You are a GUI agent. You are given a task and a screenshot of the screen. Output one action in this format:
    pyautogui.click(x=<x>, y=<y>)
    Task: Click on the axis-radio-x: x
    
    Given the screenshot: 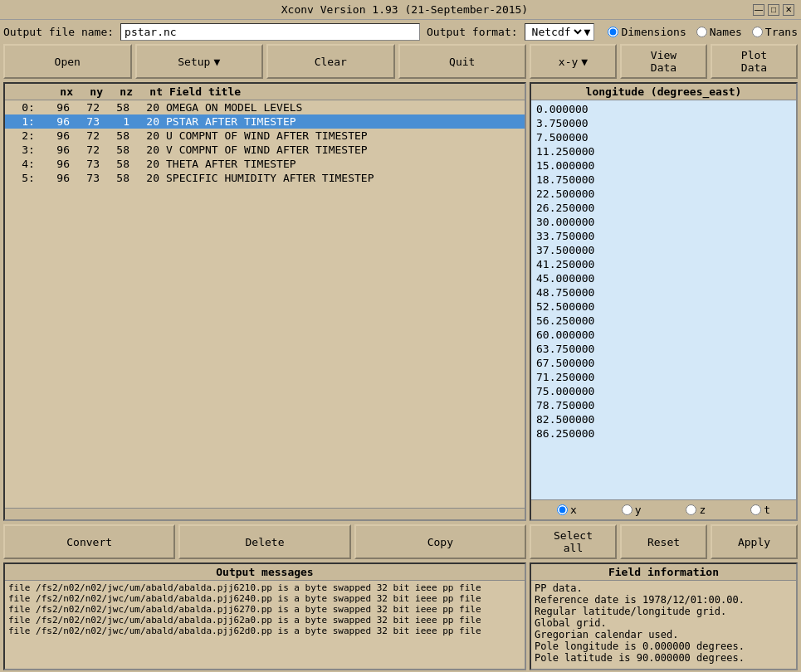 What is the action you would take?
    pyautogui.click(x=567, y=509)
    